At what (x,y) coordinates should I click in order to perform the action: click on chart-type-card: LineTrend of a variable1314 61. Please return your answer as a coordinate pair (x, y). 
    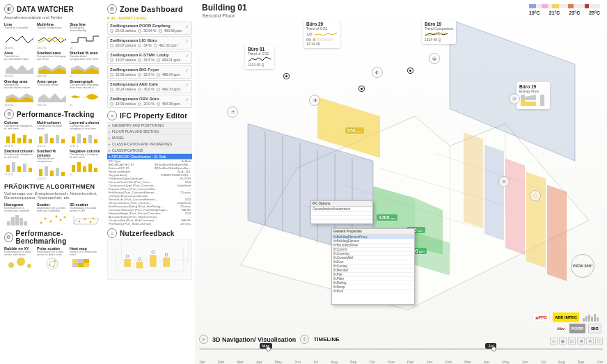
    Looking at the image, I should click on (19, 36).